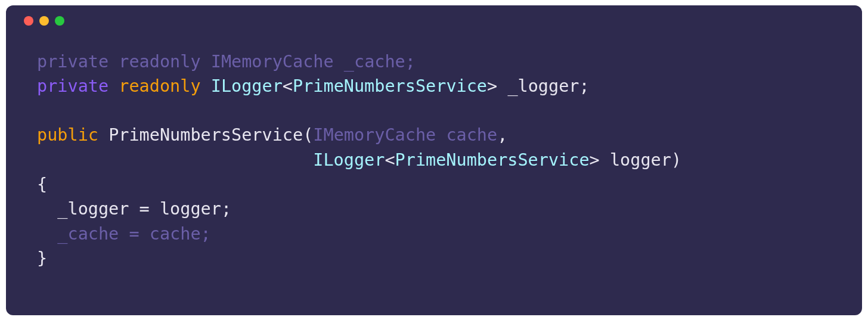  Describe the element at coordinates (42, 185) in the screenshot. I see `code-token: {` at that location.